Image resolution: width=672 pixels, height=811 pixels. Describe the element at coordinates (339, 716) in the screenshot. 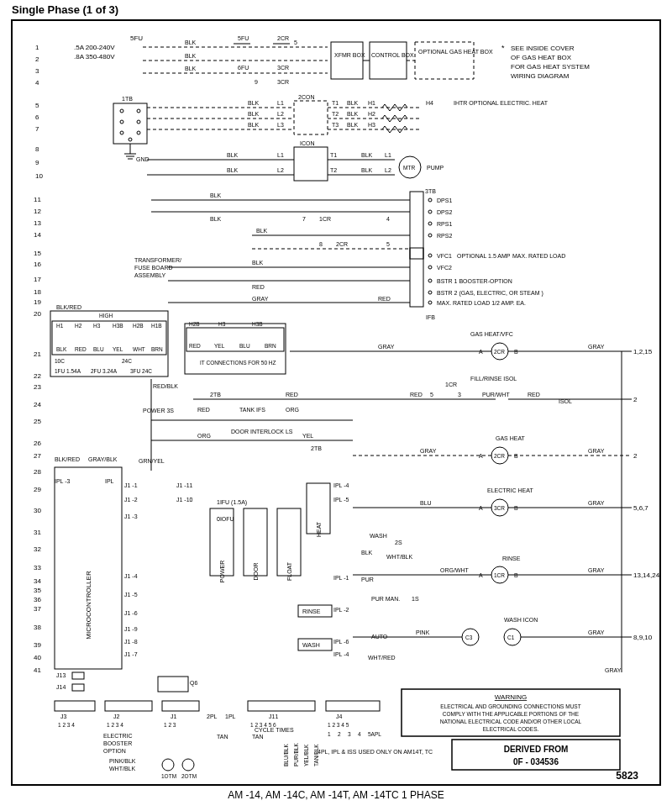

I see `svg-text: J4` at that location.